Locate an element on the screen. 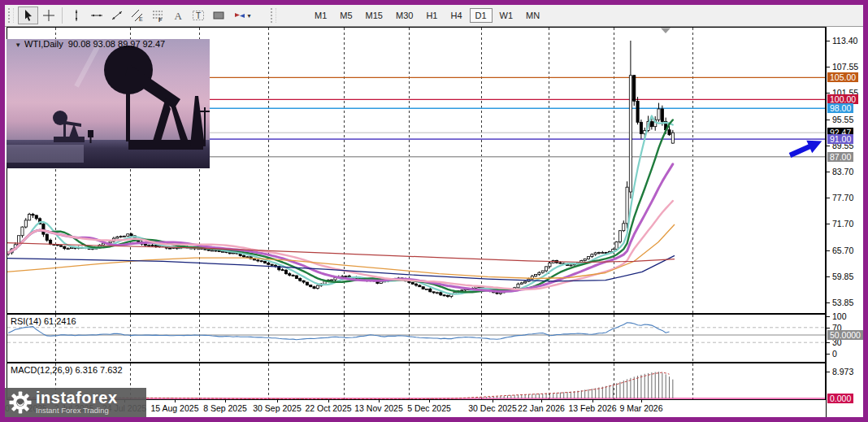 The image size is (868, 422). vertical-line-tool-button is located at coordinates (76, 15).